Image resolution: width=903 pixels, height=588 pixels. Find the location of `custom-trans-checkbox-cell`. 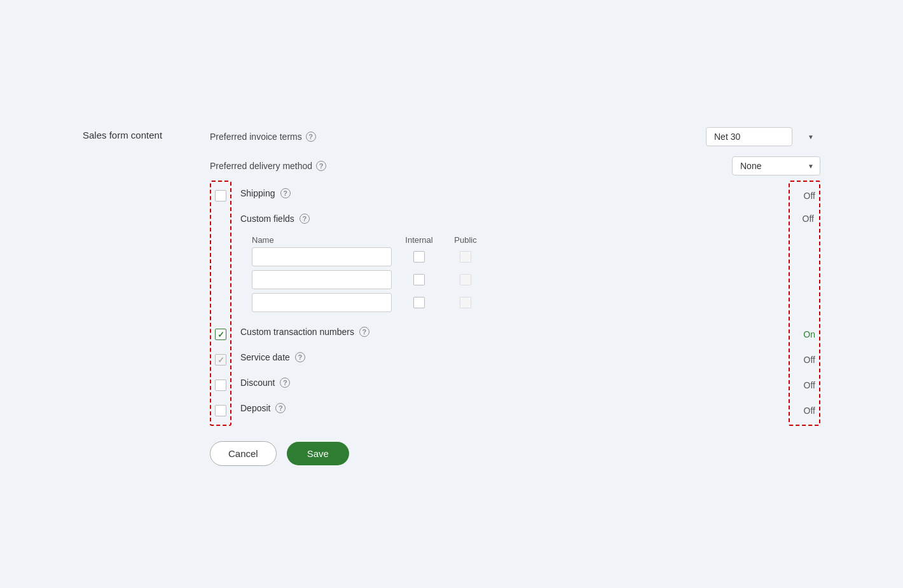

custom-trans-checkbox-cell is located at coordinates (221, 334).